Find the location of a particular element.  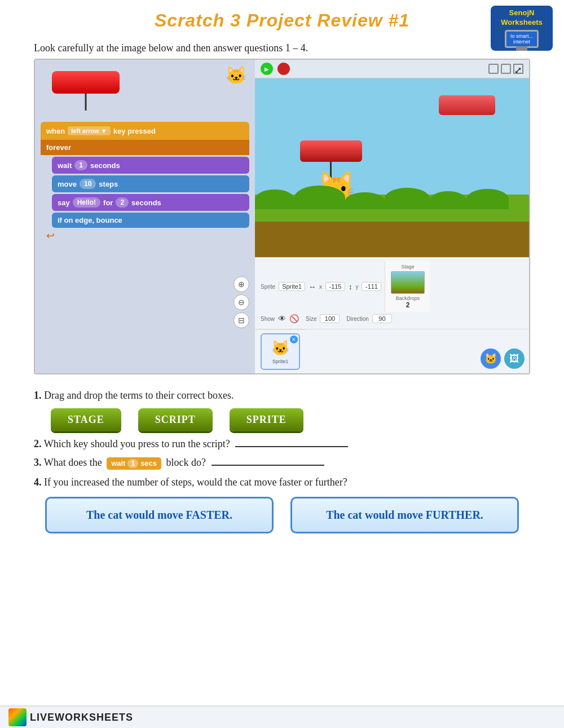

question-2: 2. Which key should you press to run the… is located at coordinates (282, 444).